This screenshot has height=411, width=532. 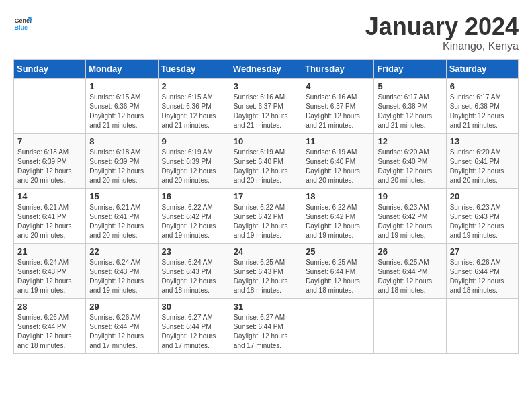 I want to click on calendar-cell: 4Sunrise: 6:16 AMSunset: 6:37 PMDaylight…, so click(x=339, y=105).